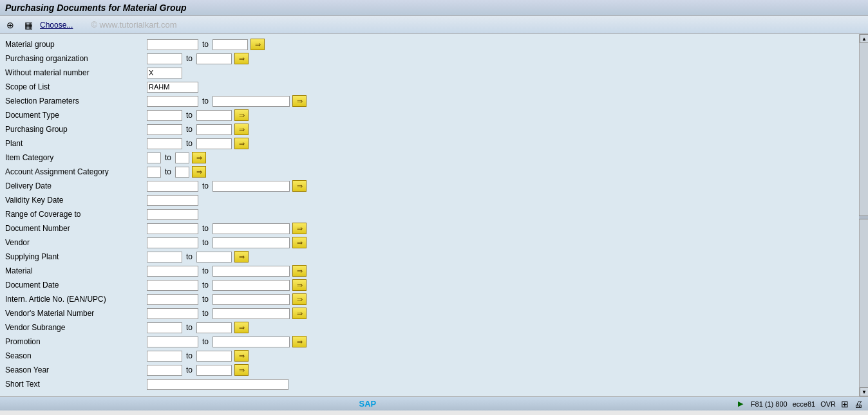 The image size is (868, 415). Describe the element at coordinates (10, 25) in the screenshot. I see `toolbar-icon-back: ⊕` at that location.